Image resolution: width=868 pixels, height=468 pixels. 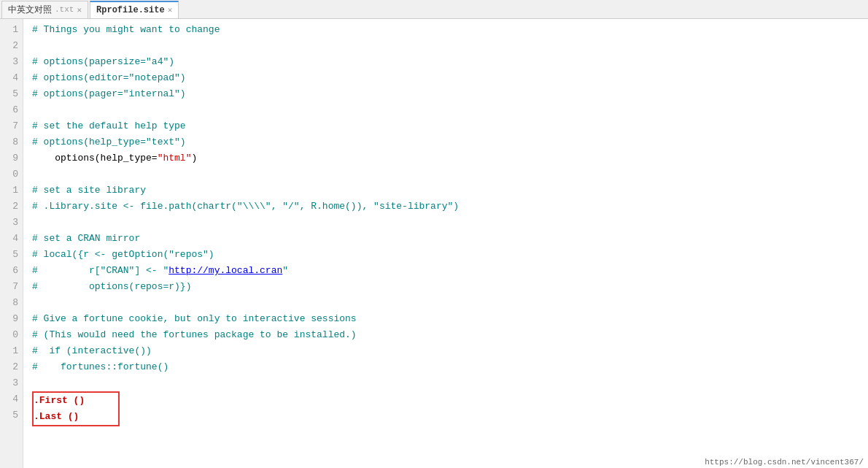 I want to click on code-line-8: # options(help_type="text"), so click(x=450, y=142).